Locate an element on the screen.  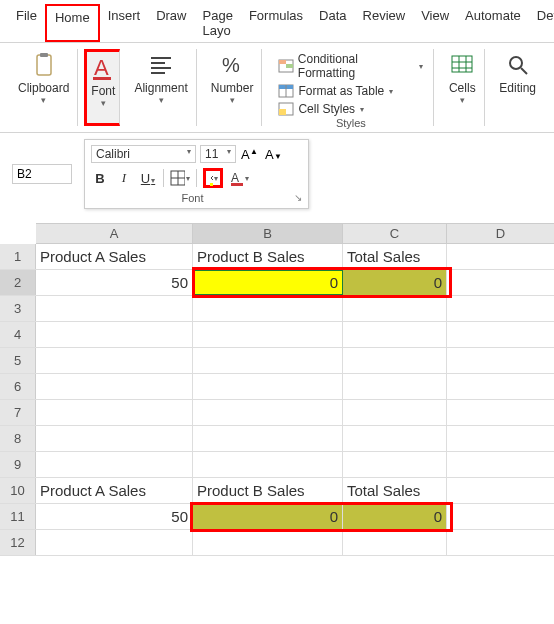
underline-button: U▾ is located at coordinates (148, 178).